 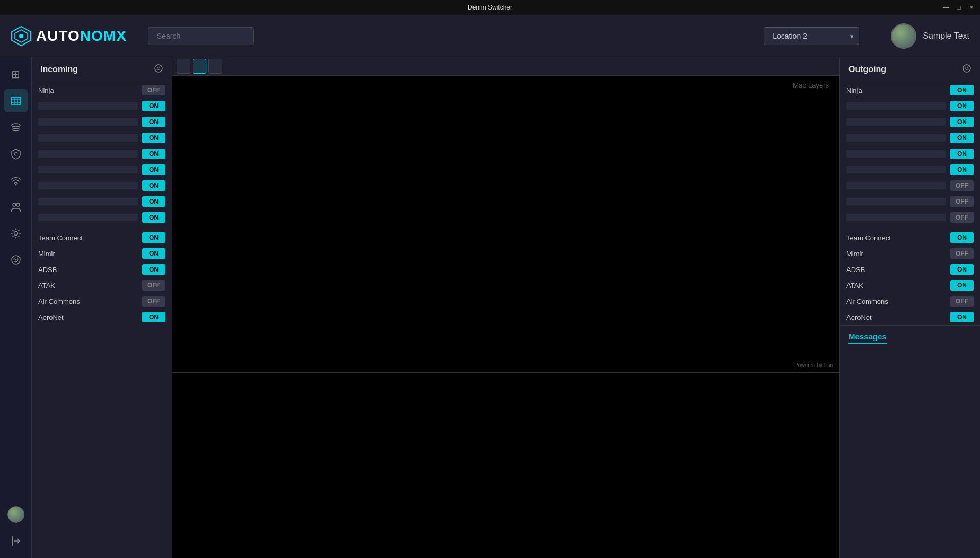 What do you see at coordinates (910, 338) in the screenshot?
I see `messages-section: Messages` at bounding box center [910, 338].